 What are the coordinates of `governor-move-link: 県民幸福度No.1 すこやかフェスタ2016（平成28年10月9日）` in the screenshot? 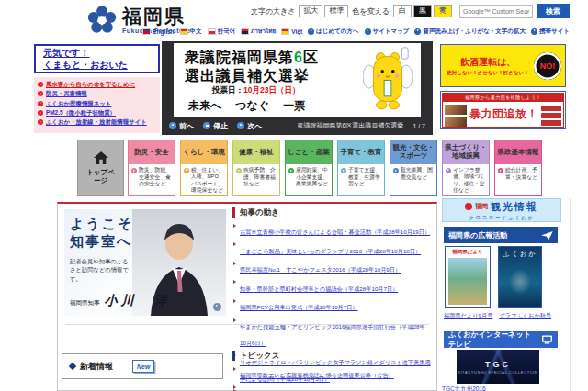 It's located at (320, 270).